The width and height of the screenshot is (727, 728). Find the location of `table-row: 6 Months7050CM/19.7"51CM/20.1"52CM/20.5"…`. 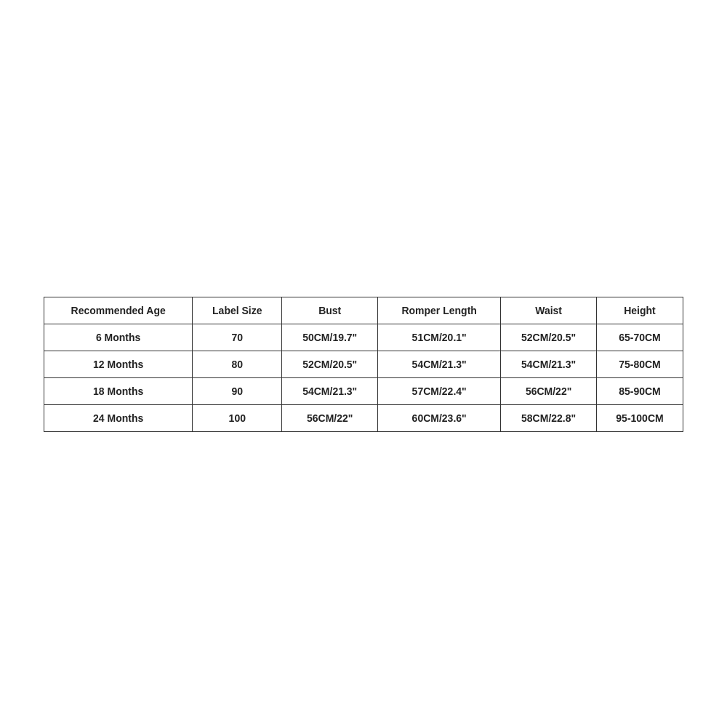

table-row: 6 Months7050CM/19.7"51CM/20.1"52CM/20.5"… is located at coordinates (364, 337).